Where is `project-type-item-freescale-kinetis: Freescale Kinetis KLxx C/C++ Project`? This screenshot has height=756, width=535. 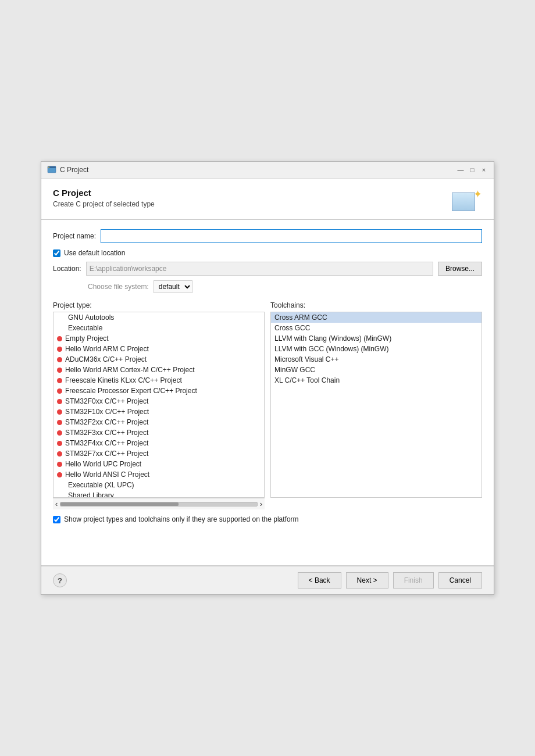
project-type-item-freescale-kinetis: Freescale Kinetis KLxx C/C++ Project is located at coordinates (159, 380).